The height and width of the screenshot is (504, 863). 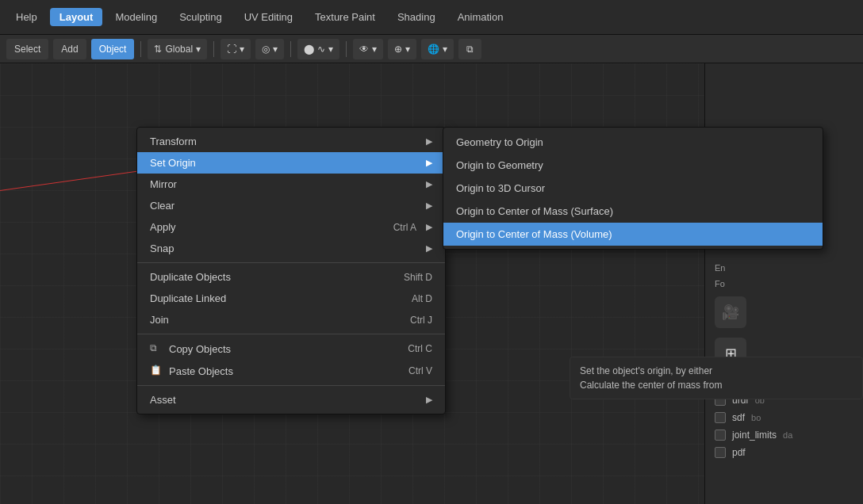 I want to click on shading-dropdown: ⬤ ∿ ▾, so click(x=319, y=49).